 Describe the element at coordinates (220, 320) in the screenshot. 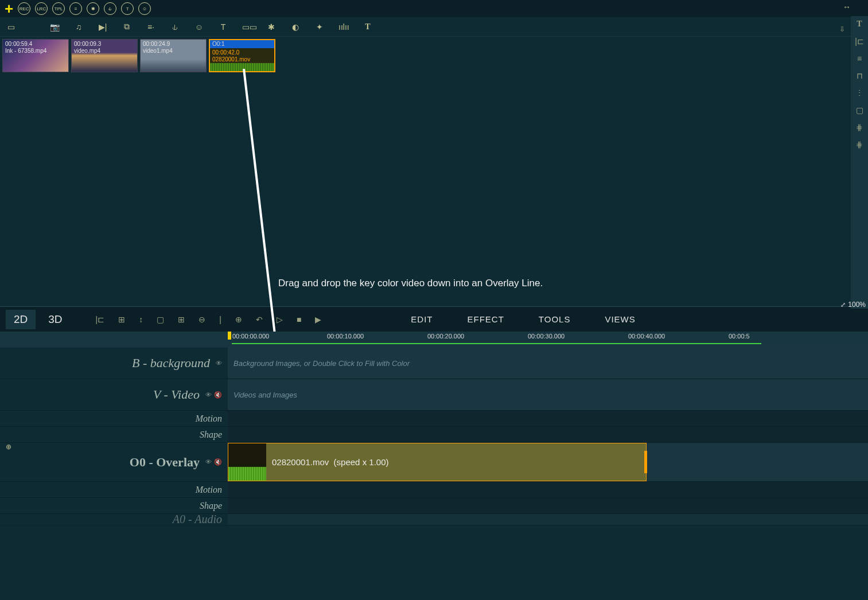

I see `tl-tool-7: |` at that location.